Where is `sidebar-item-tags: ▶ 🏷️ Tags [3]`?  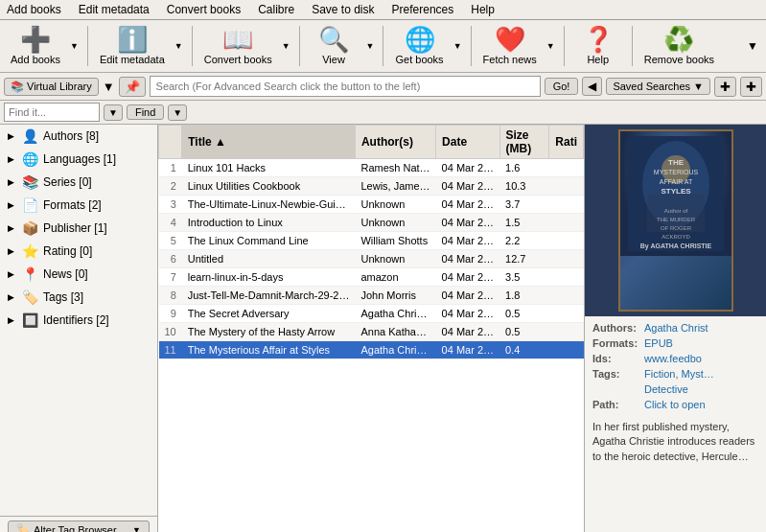
sidebar-item-tags: ▶ 🏷️ Tags [3] is located at coordinates (79, 297).